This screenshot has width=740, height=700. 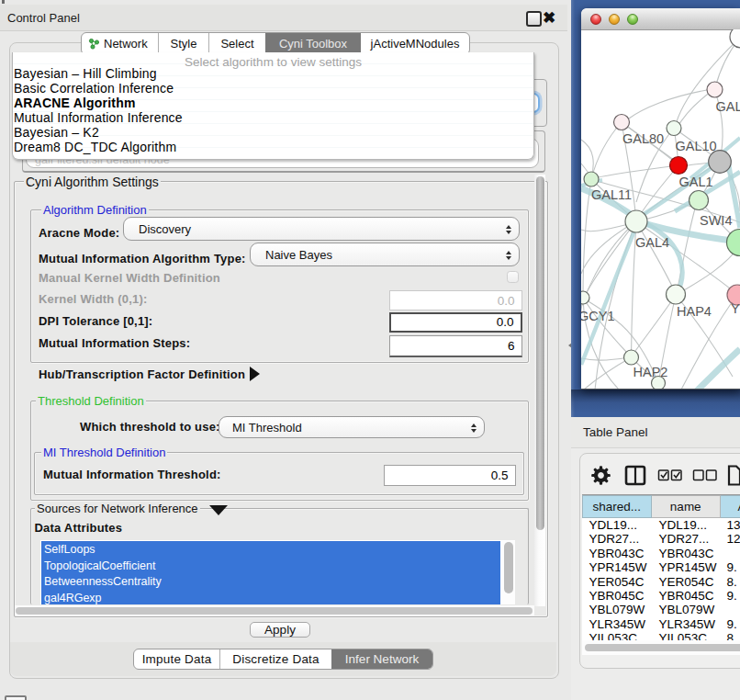 What do you see at coordinates (696, 182) in the screenshot?
I see `svg-text: GAL1` at bounding box center [696, 182].